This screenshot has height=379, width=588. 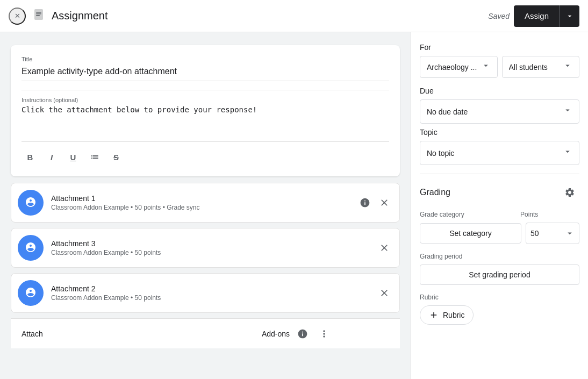 I want to click on set-grading-period-button: Set grading period, so click(x=500, y=275).